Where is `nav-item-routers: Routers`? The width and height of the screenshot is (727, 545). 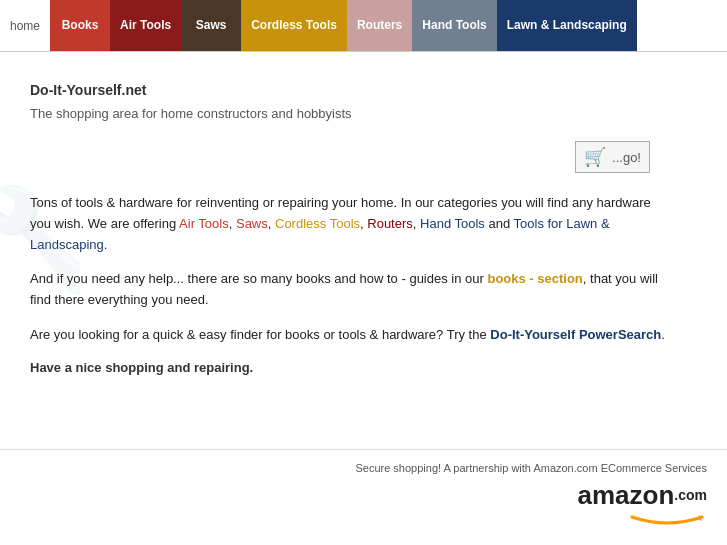
nav-item-routers: Routers is located at coordinates (380, 26).